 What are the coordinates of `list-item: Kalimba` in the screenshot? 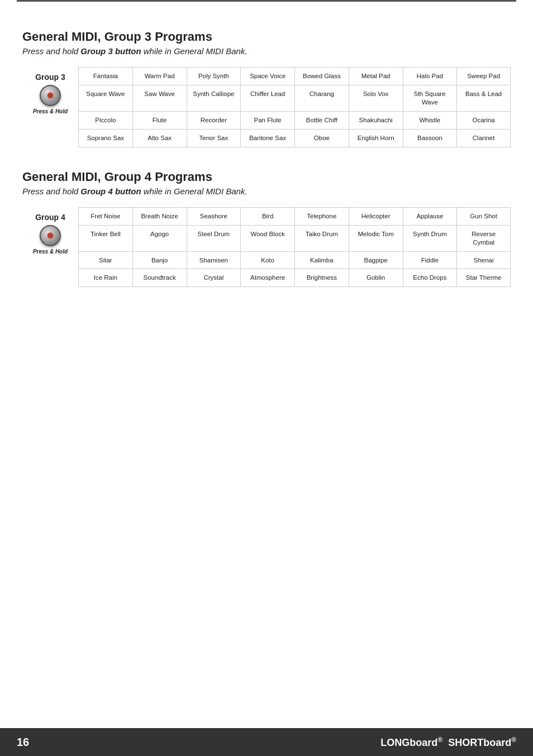 It's located at (322, 260).